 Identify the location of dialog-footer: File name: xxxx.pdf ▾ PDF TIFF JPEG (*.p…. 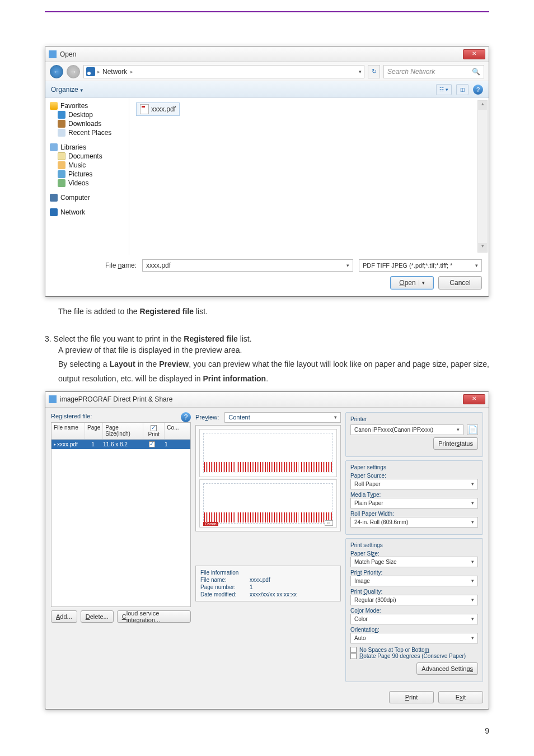
(267, 276).